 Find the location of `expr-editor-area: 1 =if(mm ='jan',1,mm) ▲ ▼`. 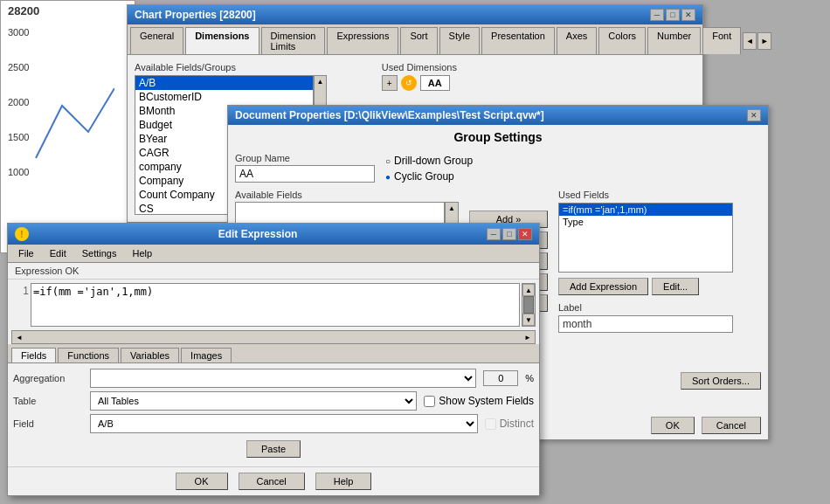

expr-editor-area: 1 =if(mm ='jan',1,mm) ▲ ▼ is located at coordinates (273, 305).